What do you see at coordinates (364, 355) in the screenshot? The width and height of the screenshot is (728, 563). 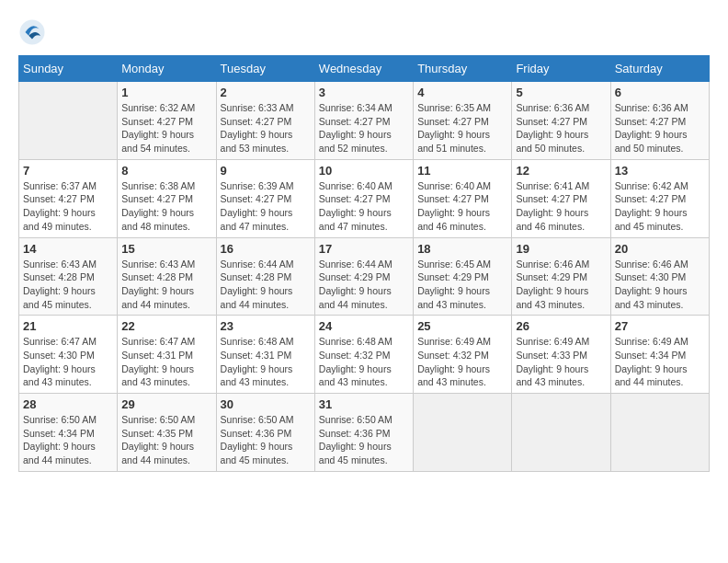 I see `calendar-week-4: 21Sunrise: 6:47 AM Sunset: 4:30 PM Dayli…` at bounding box center [364, 355].